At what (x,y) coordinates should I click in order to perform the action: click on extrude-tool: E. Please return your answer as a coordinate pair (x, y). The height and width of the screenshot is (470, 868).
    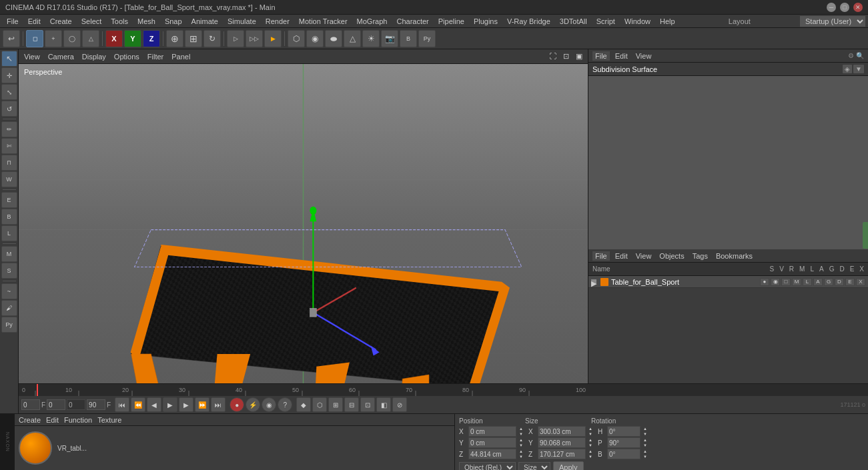
    Looking at the image, I should click on (9, 200).